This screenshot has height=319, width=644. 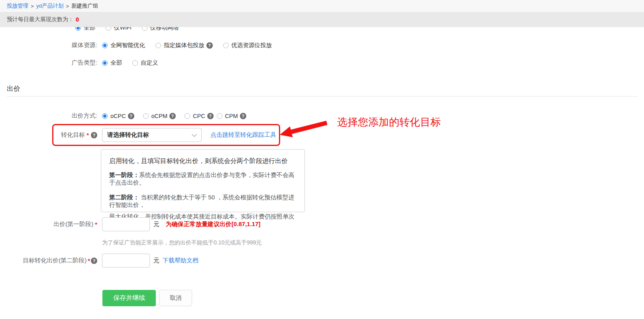 I want to click on select-placeholder: 请选择转化目标, so click(x=128, y=135).